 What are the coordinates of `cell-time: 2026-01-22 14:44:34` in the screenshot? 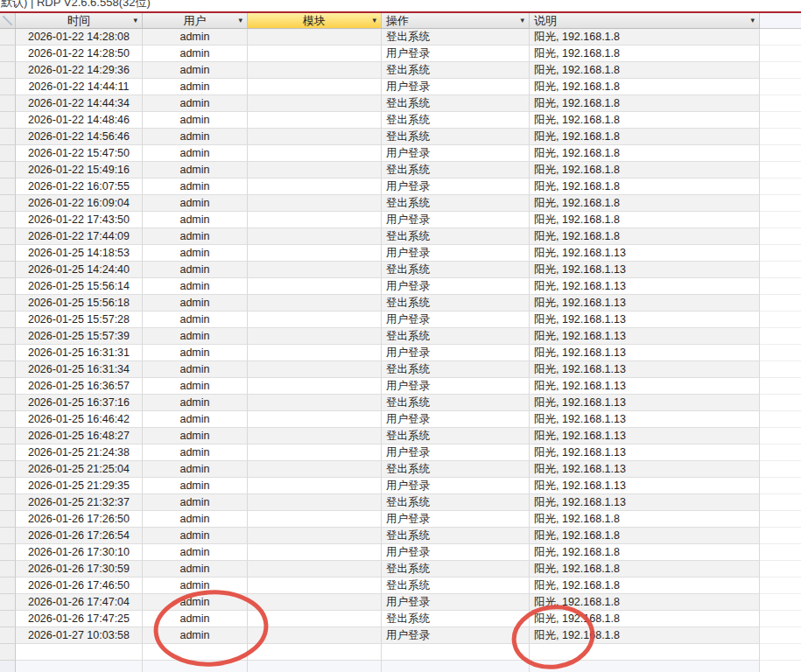 It's located at (79, 103).